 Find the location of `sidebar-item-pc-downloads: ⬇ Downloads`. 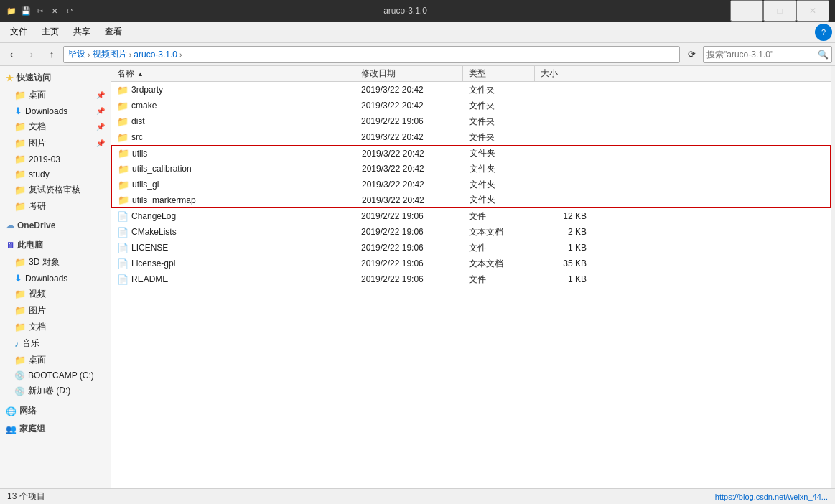

sidebar-item-pc-downloads: ⬇ Downloads is located at coordinates (55, 279).